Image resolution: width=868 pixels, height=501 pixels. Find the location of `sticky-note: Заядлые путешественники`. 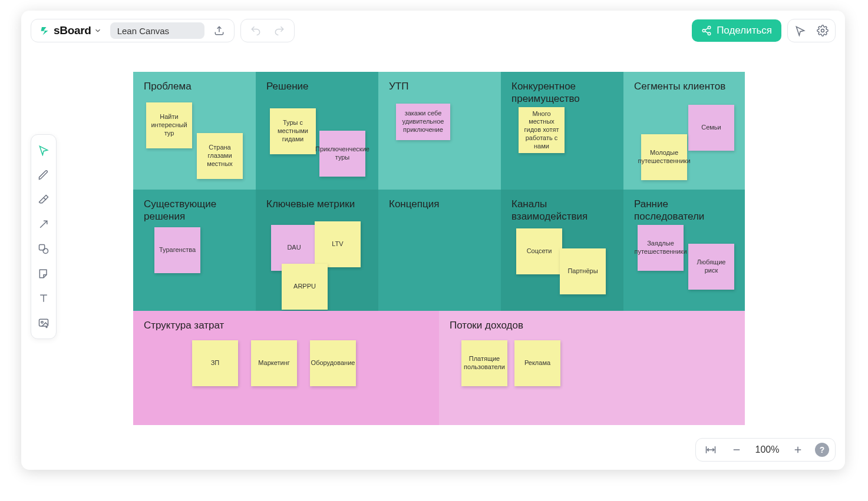

sticky-note: Заядлые путешественники is located at coordinates (661, 248).